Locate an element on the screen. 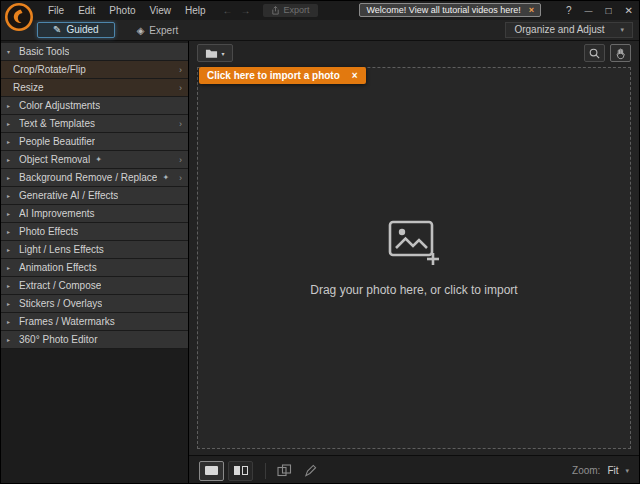 The height and width of the screenshot is (484, 640). menubar: FileEditPhotoViewHelp is located at coordinates (127, 10).